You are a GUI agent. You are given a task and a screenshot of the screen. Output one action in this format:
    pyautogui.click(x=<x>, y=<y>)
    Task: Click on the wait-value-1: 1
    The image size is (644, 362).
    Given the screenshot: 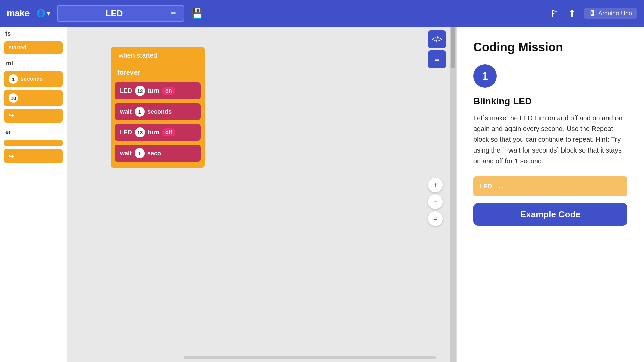 What is the action you would take?
    pyautogui.click(x=140, y=112)
    